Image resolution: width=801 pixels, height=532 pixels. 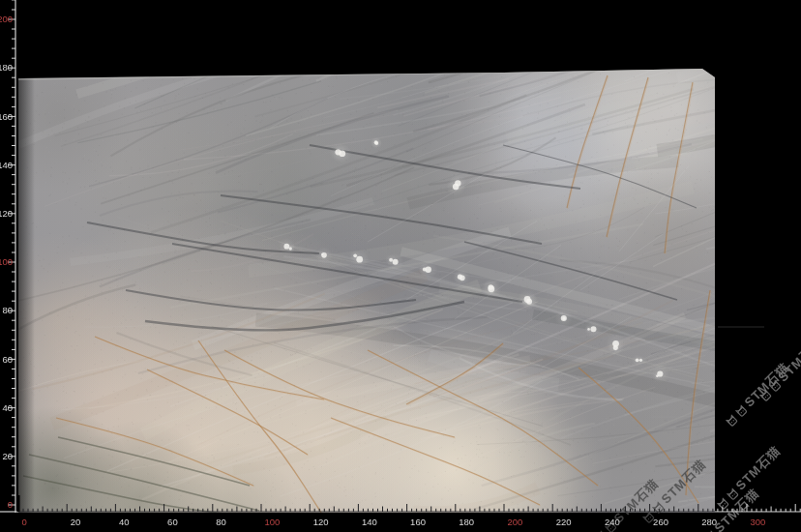 I want to click on bottom-ruler-label-160: 160, so click(x=418, y=522).